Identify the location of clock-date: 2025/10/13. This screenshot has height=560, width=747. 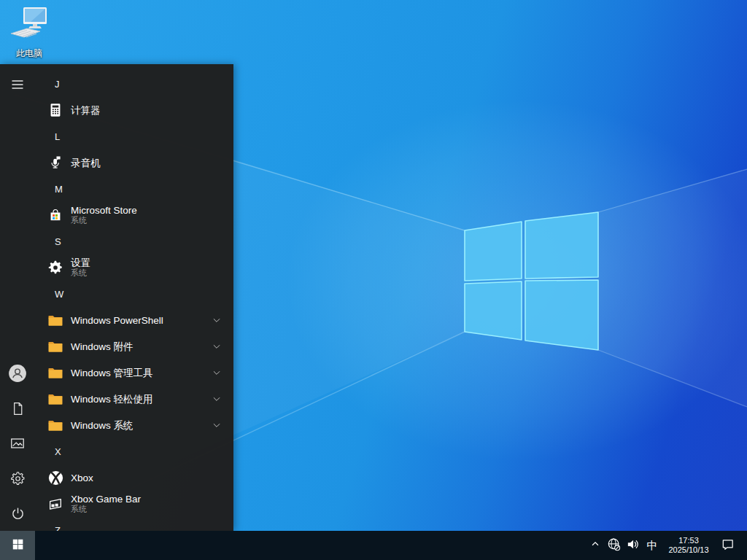
(689, 550).